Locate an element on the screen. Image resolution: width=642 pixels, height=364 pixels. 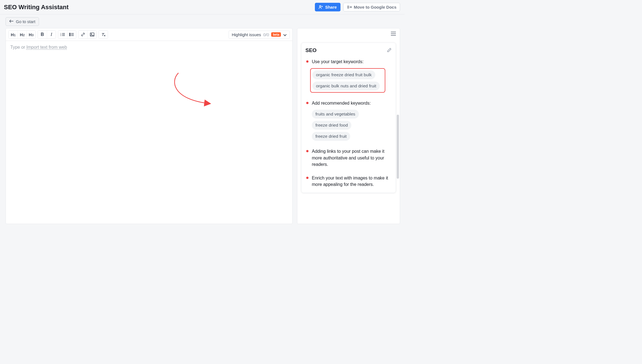
import-text-link: Import text from web is located at coordinates (47, 47).